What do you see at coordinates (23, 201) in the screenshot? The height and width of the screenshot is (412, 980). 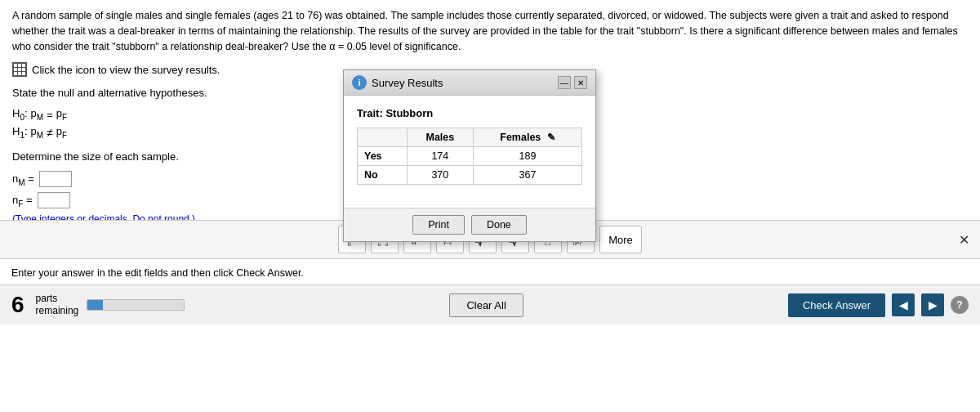 I see `nf-label: nF =` at bounding box center [23, 201].